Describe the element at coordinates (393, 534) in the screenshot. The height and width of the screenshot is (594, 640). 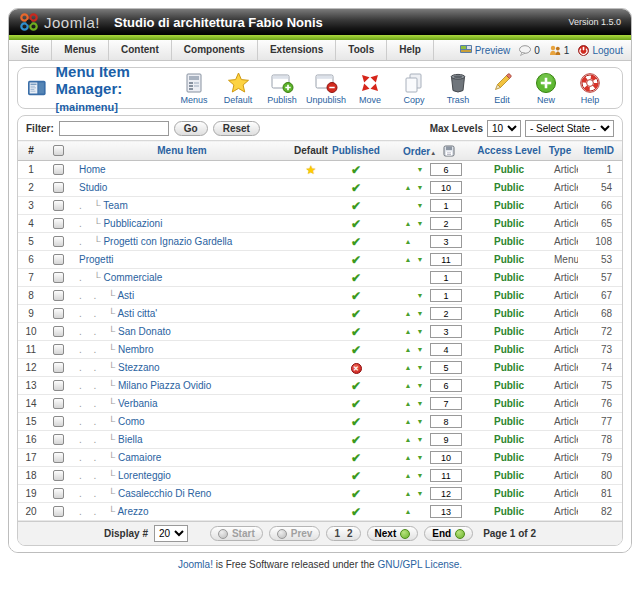
I see `next-button: Next` at that location.